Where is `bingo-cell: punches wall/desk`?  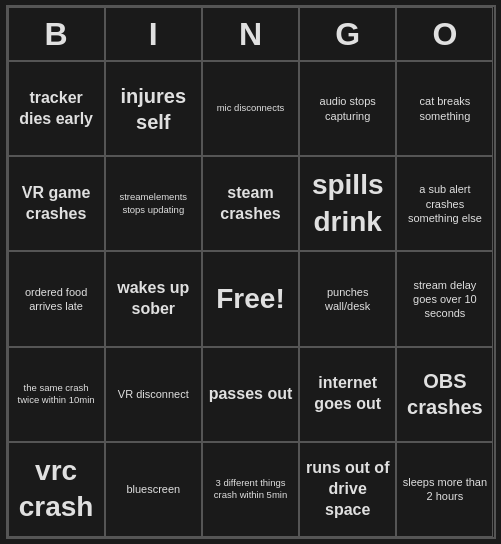 bingo-cell: punches wall/desk is located at coordinates (348, 298).